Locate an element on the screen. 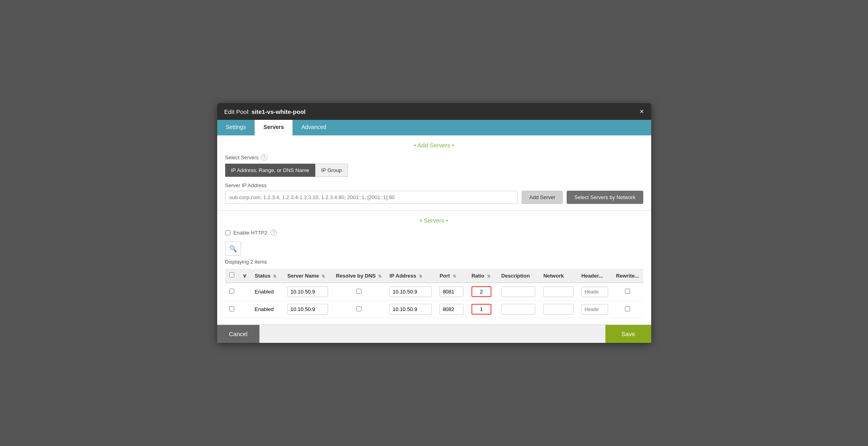 Image resolution: width=868 pixels, height=446 pixels. add-server-button: Add Server is located at coordinates (542, 198).